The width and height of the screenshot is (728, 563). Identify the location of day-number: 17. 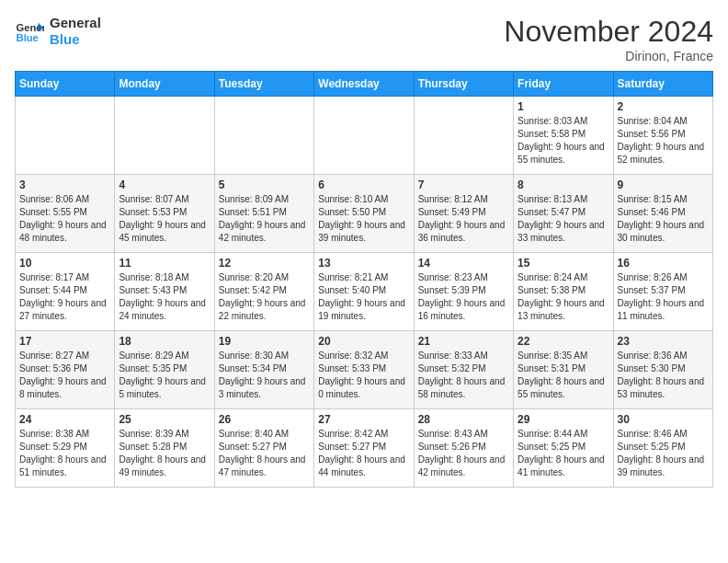
(64, 341).